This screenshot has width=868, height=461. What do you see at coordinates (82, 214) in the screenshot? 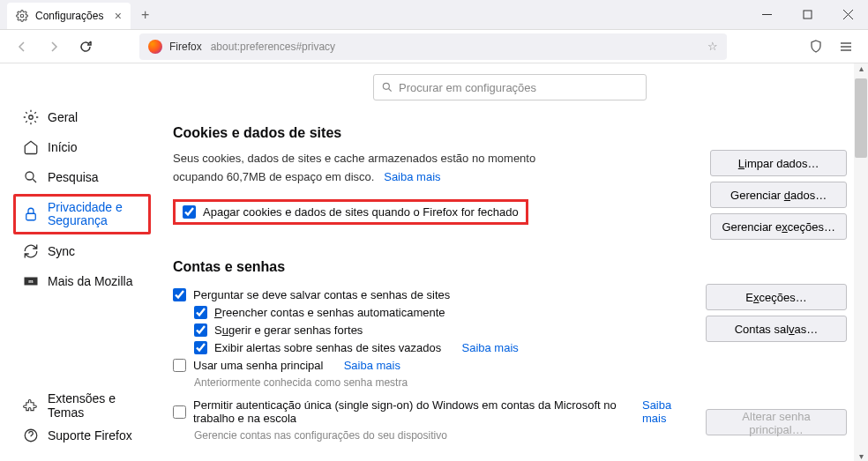
I see `sidebar-privacy-highlight: Privacidade e Segurança` at bounding box center [82, 214].